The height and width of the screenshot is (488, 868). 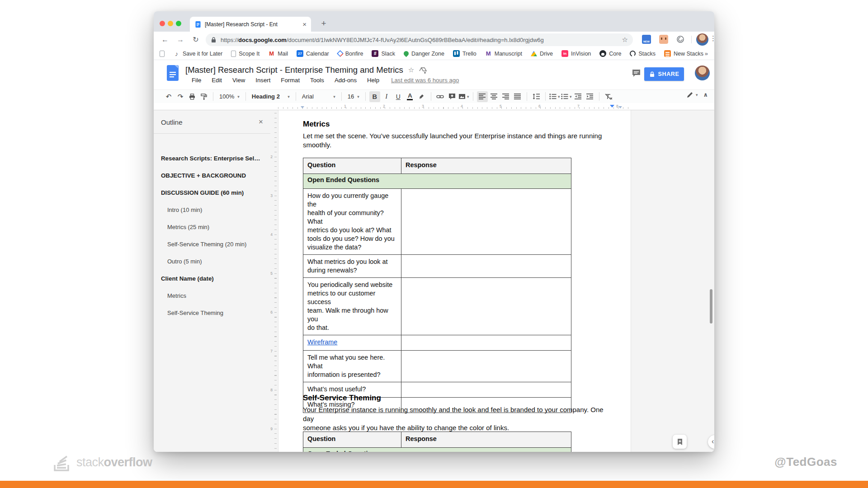 What do you see at coordinates (180, 40) in the screenshot?
I see `forward-button: →` at bounding box center [180, 40].